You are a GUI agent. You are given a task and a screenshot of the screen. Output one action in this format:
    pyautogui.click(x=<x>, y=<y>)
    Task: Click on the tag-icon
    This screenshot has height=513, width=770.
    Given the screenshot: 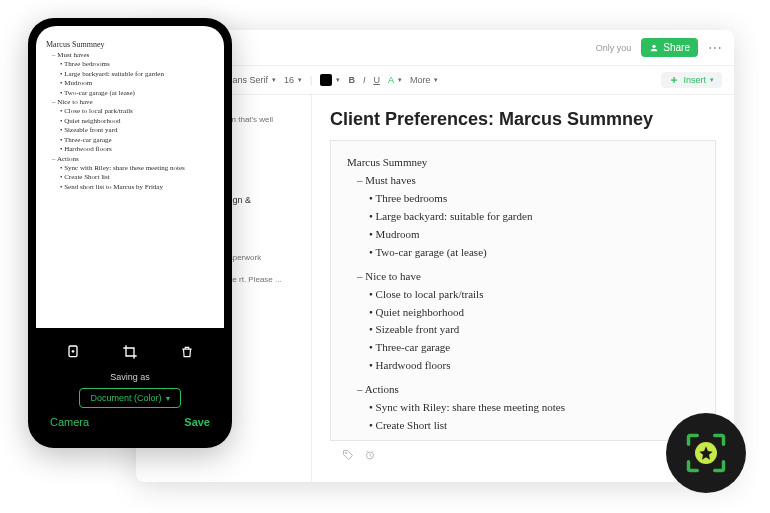 What is the action you would take?
    pyautogui.click(x=348, y=456)
    